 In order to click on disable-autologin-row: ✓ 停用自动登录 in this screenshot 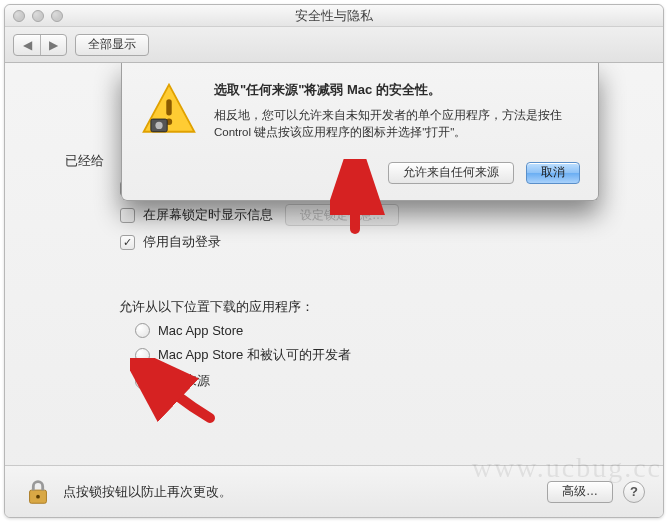, I will do `click(170, 242)`.